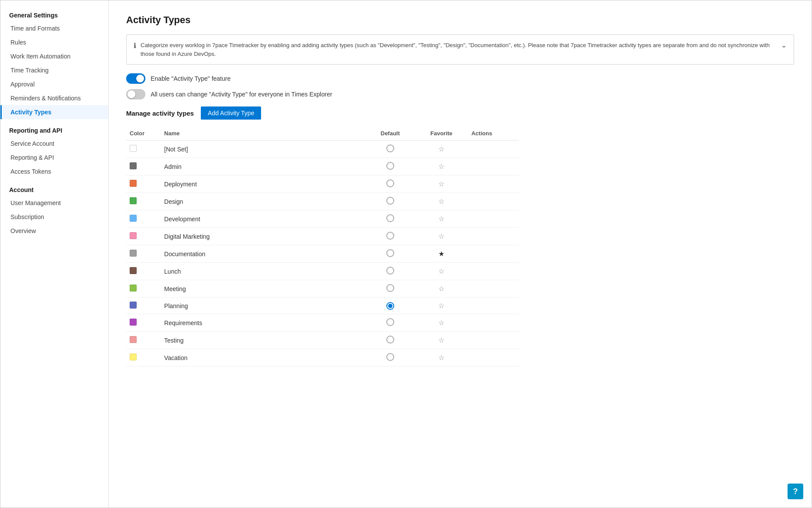  What do you see at coordinates (263, 202) in the screenshot?
I see `name-cell: Design` at bounding box center [263, 202].